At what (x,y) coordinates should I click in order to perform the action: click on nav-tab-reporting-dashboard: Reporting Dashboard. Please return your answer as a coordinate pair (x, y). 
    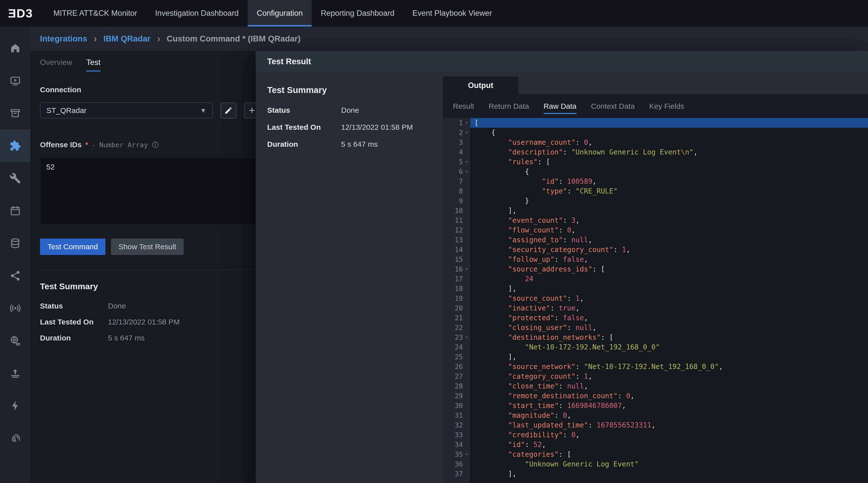
    Looking at the image, I should click on (358, 13).